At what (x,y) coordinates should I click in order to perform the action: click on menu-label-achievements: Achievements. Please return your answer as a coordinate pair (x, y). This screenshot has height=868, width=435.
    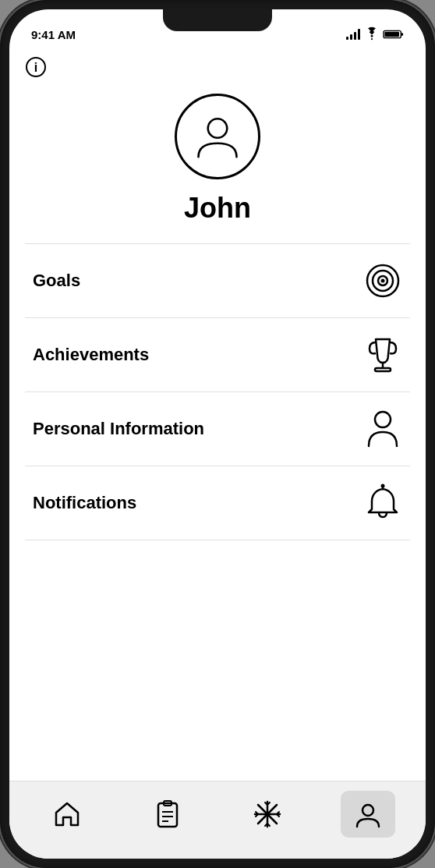
    Looking at the image, I should click on (90, 355).